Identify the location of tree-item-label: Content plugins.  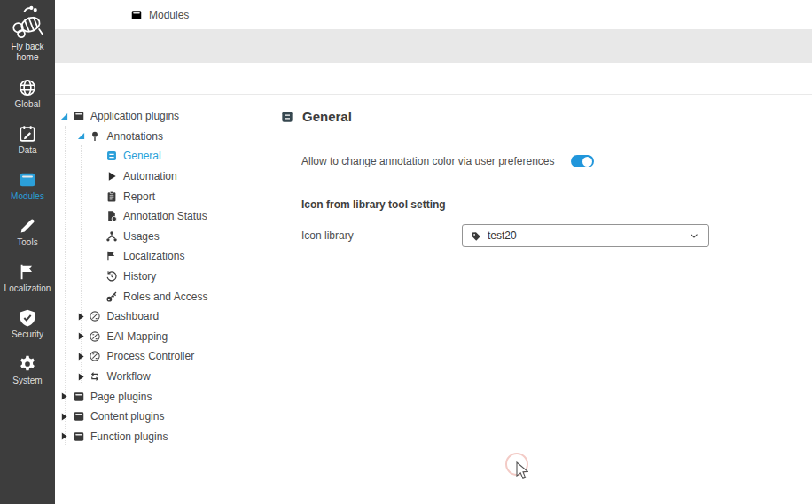
(128, 416).